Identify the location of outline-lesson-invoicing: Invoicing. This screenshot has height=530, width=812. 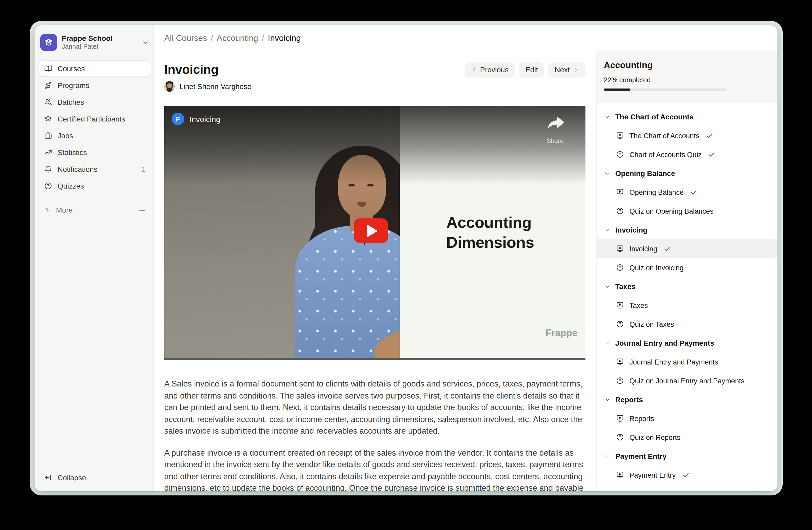
(687, 249).